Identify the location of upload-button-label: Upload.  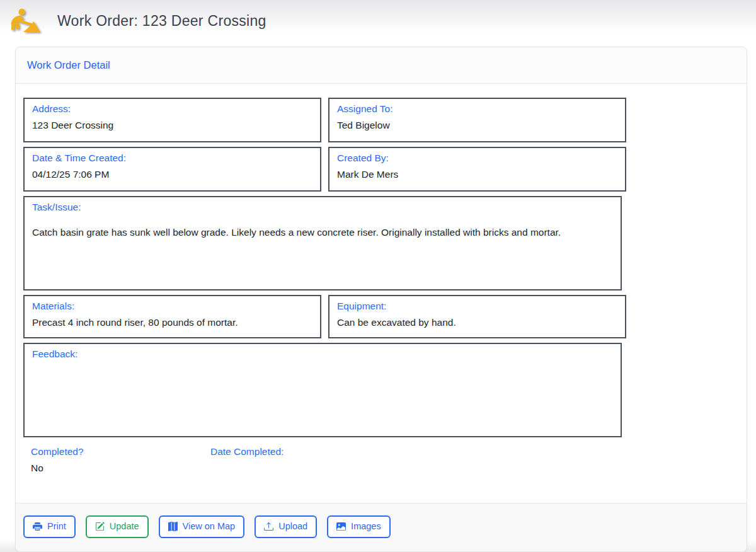
(293, 526).